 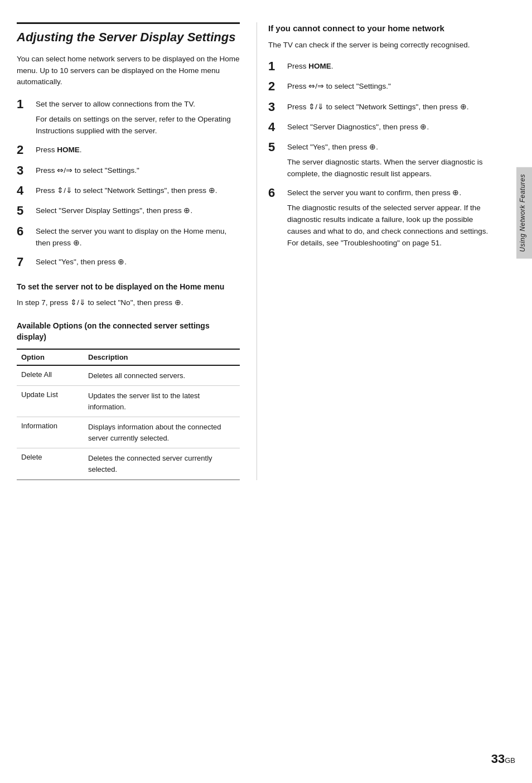 What do you see at coordinates (498, 759) in the screenshot?
I see `page-number: 33` at bounding box center [498, 759].